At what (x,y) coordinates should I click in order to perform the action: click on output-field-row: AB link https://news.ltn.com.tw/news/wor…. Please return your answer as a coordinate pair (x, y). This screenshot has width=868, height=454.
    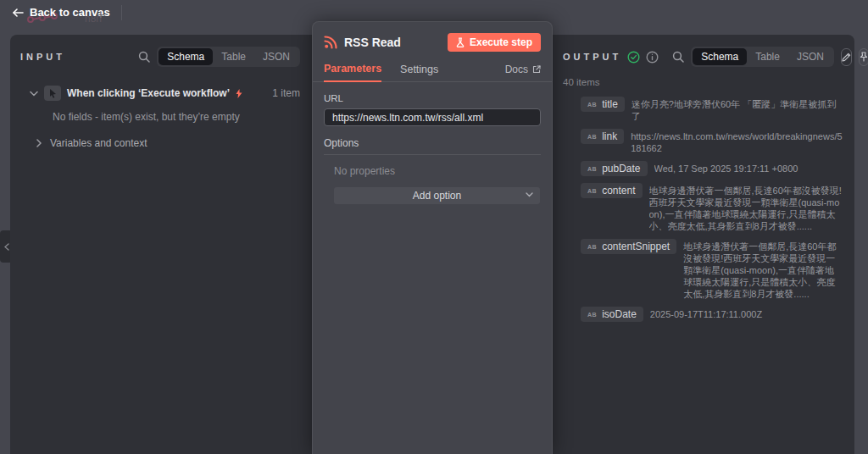
    Looking at the image, I should click on (712, 141).